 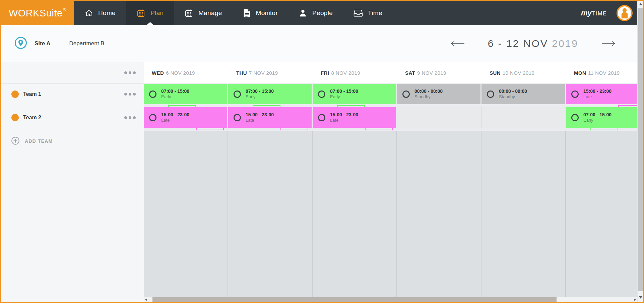 I want to click on app-logo: WORKSuite®, so click(x=38, y=13).